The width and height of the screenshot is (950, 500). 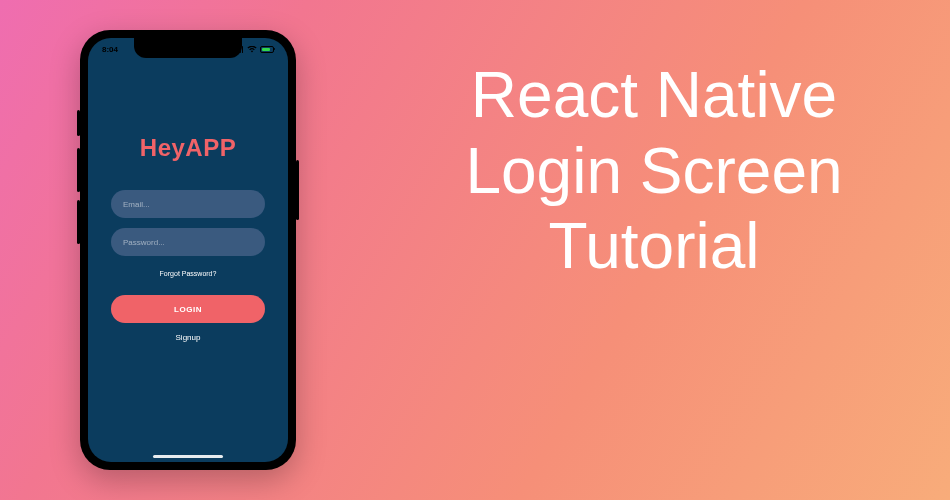 What do you see at coordinates (188, 309) in the screenshot?
I see `login-button: LOGIN` at bounding box center [188, 309].